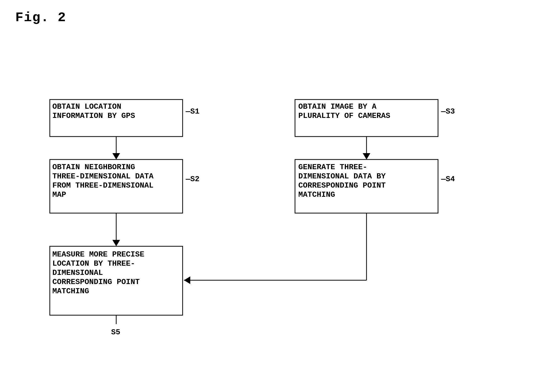 The image size is (543, 392). Describe the element at coordinates (87, 107) in the screenshot. I see `svg-text: OBTAIN LOCATION` at that location.